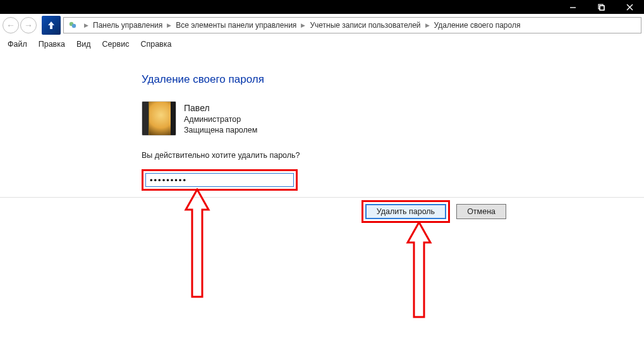 The height and width of the screenshot is (353, 644). Describe the element at coordinates (155, 44) in the screenshot. I see `menu-help: Справка` at that location.